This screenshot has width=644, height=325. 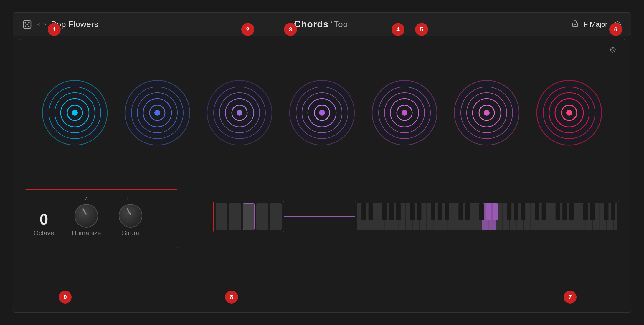 I want to click on strum-arrows: ↓ ↑, so click(x=131, y=198).